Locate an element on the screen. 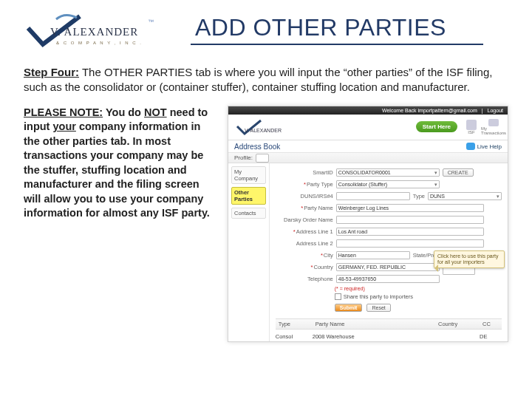 The image size is (532, 399). duns-type-select: DUNS is located at coordinates (465, 197).